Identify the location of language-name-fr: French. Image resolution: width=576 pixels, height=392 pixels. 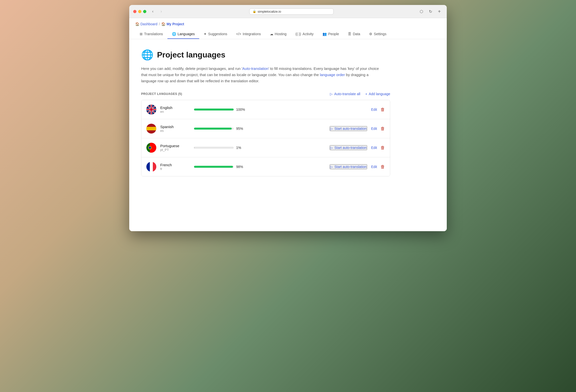
(175, 165).